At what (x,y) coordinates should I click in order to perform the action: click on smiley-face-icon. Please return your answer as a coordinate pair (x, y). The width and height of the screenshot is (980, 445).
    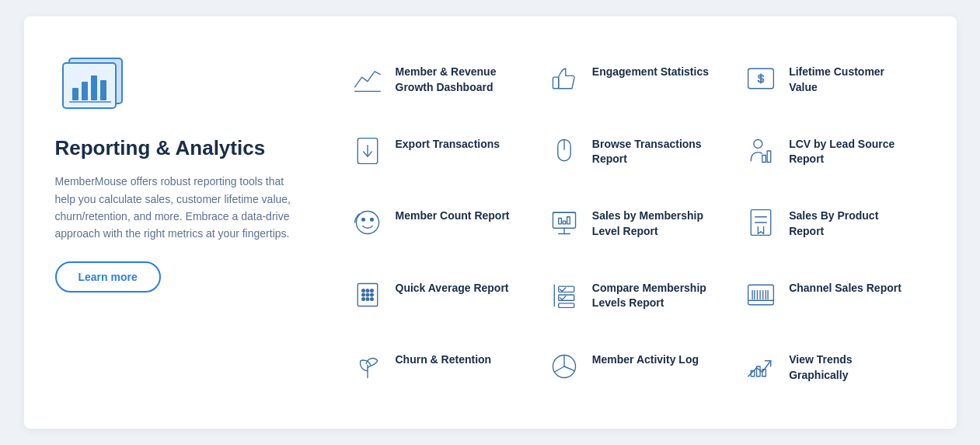
    Looking at the image, I should click on (368, 223).